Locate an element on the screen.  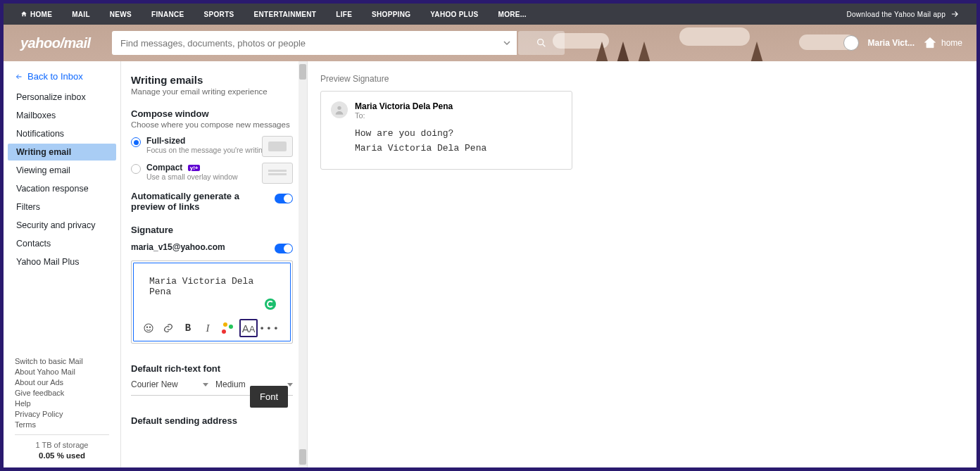
storage-info: 1 TB of storage 0.05 % used is located at coordinates (62, 451).